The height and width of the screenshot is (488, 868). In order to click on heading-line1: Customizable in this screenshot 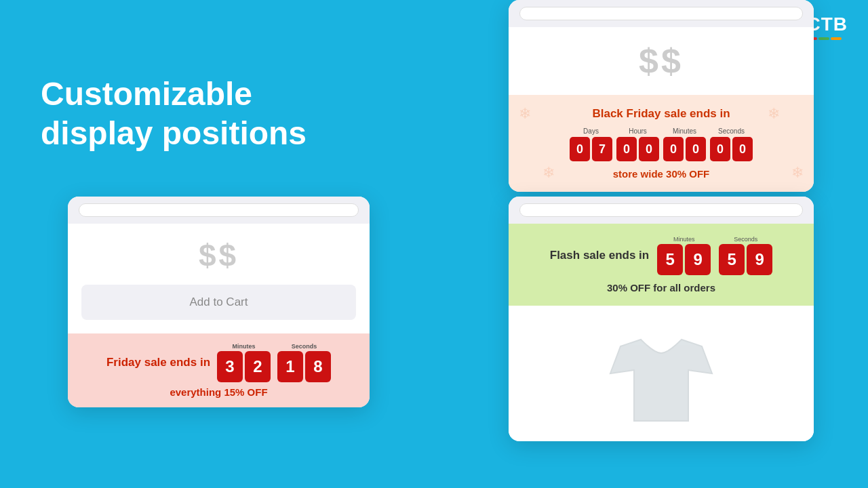, I will do `click(174, 94)`.